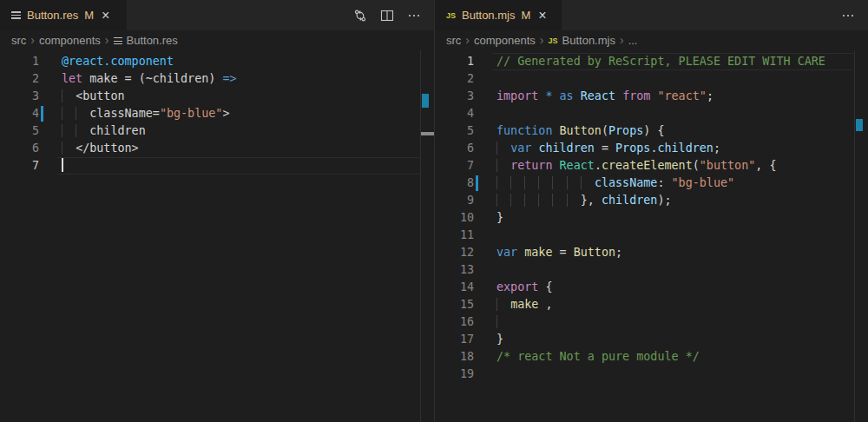 The width and height of the screenshot is (868, 422). Describe the element at coordinates (118, 41) in the screenshot. I see `file-list-icon` at that location.